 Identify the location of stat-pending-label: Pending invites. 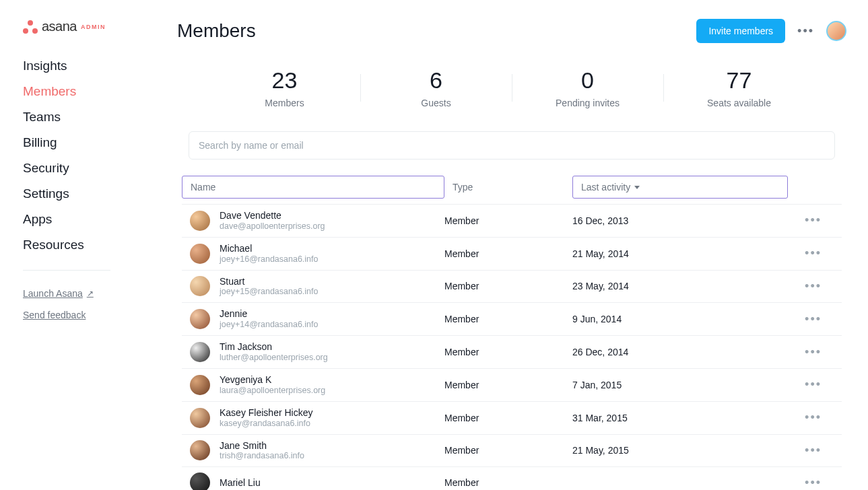
(587, 103).